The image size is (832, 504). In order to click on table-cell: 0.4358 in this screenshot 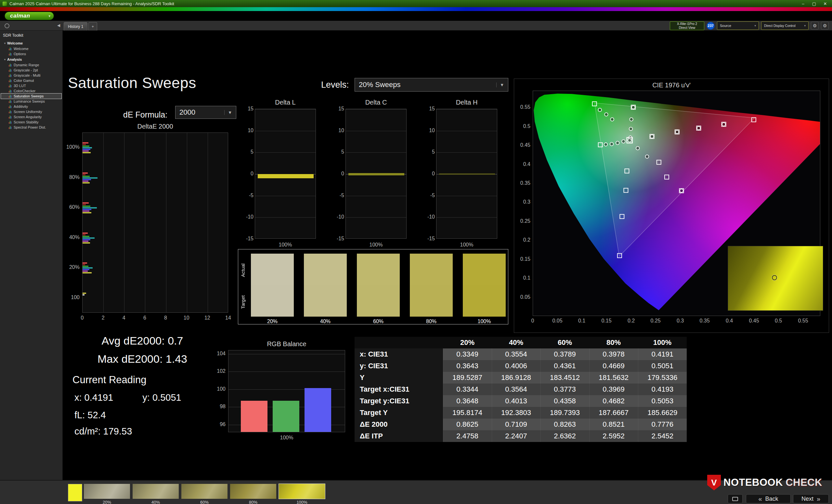, I will do `click(565, 401)`.